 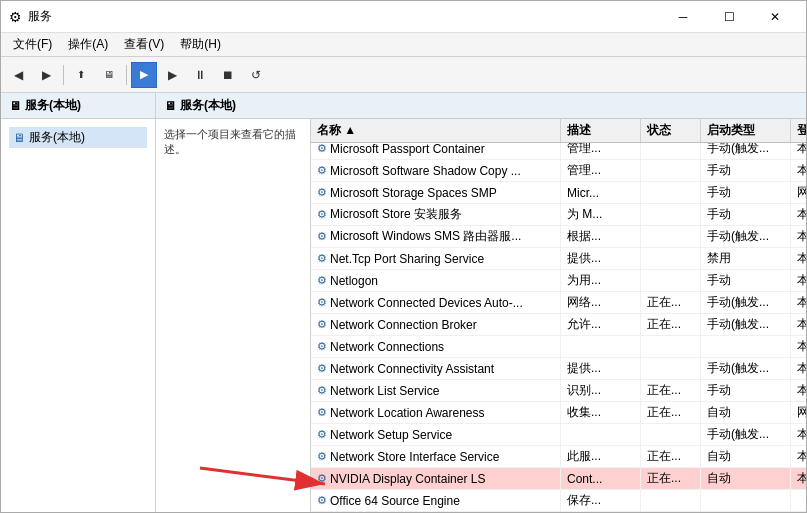 I want to click on service-row: ⚙Network Setup Service手动(触发...本地系, so click(x=558, y=435).